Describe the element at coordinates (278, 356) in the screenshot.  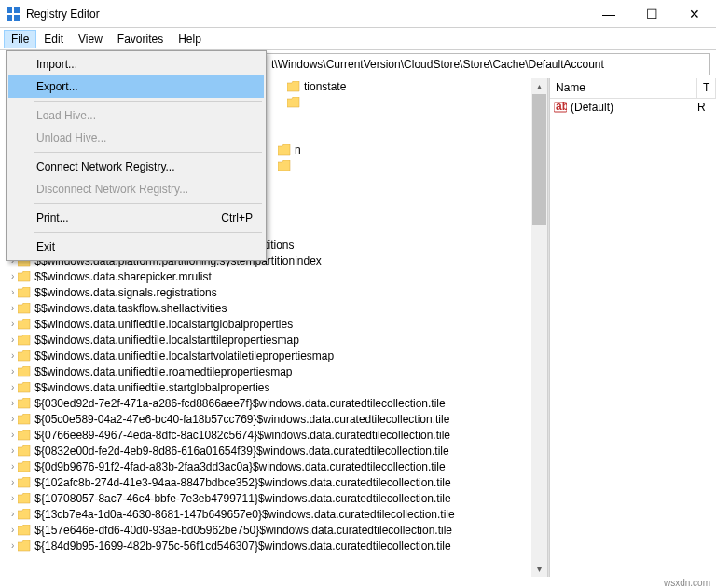
I see `tree-item: ›$$windows.data.unifiedtile.localstartvo…` at that location.